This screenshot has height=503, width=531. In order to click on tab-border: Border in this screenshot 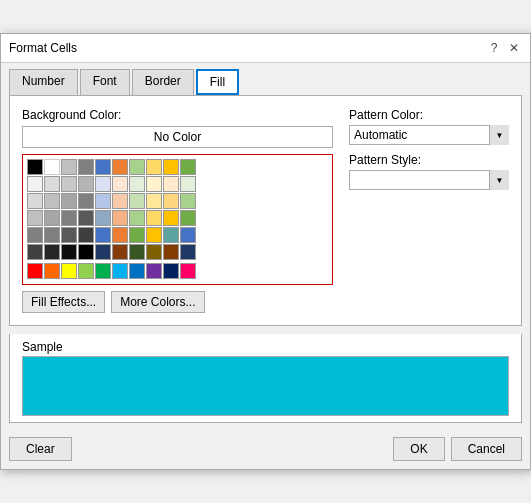, I will do `click(163, 82)`.